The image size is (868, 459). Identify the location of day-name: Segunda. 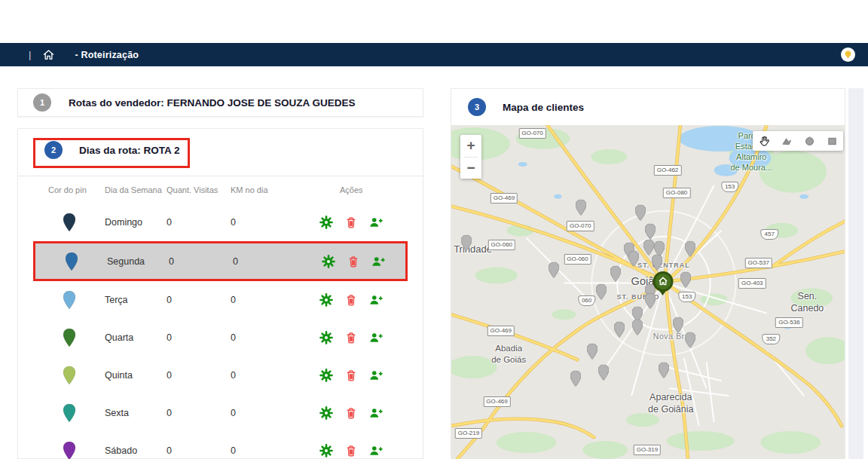
(138, 262).